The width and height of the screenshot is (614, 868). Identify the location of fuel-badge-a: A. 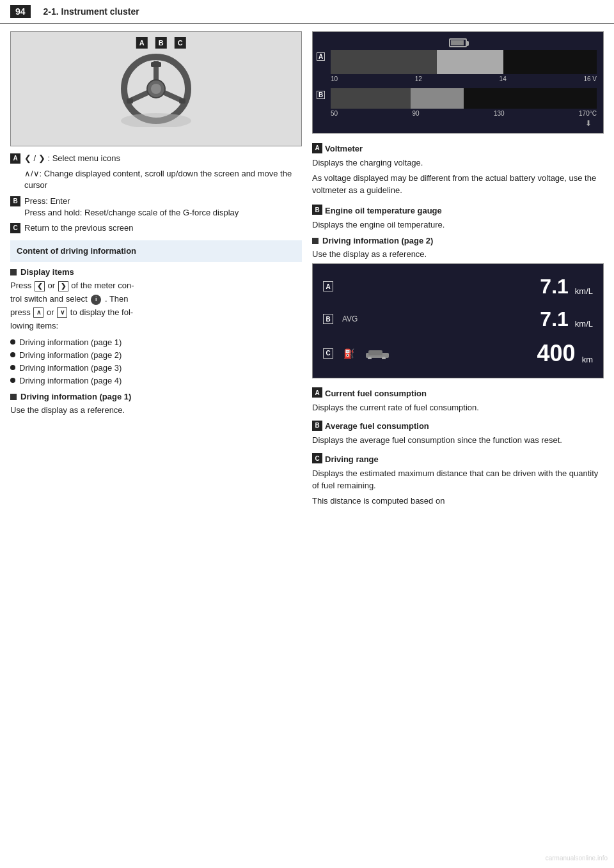
(328, 286).